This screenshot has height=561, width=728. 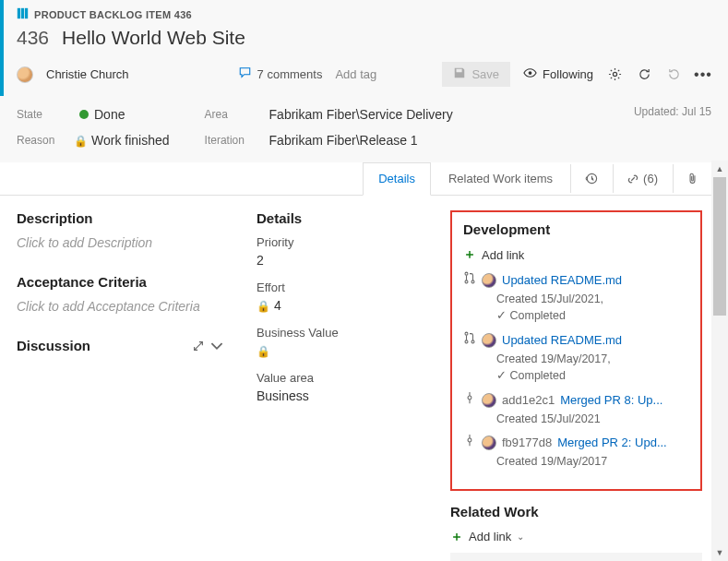 I want to click on commit-hash: add1e2c1, so click(x=528, y=400).